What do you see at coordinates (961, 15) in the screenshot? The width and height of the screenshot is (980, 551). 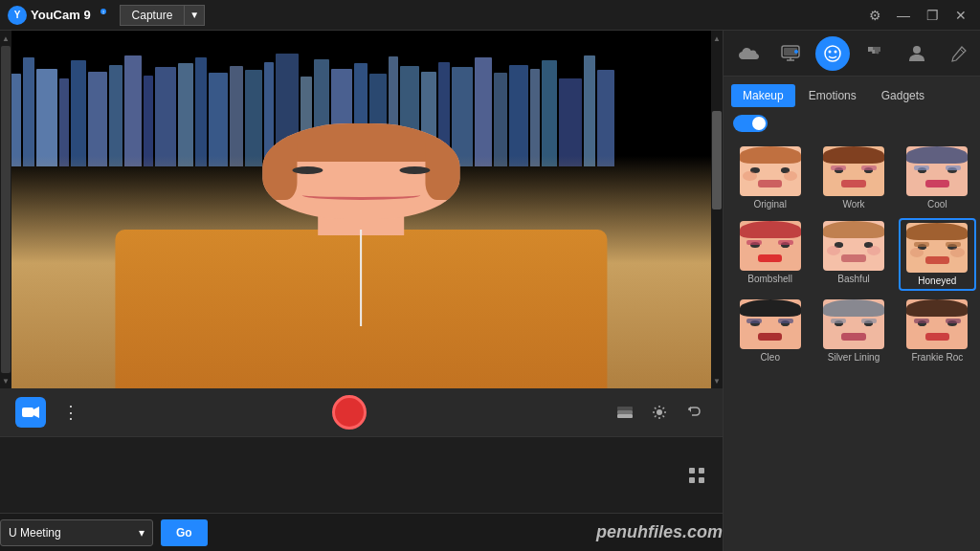 I see `close-button: ✕` at bounding box center [961, 15].